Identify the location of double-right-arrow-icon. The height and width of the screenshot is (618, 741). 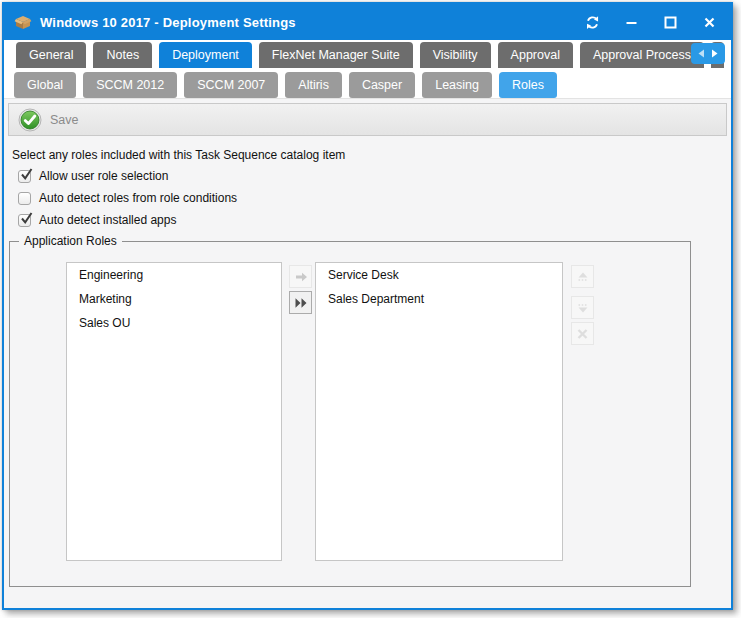
(301, 303).